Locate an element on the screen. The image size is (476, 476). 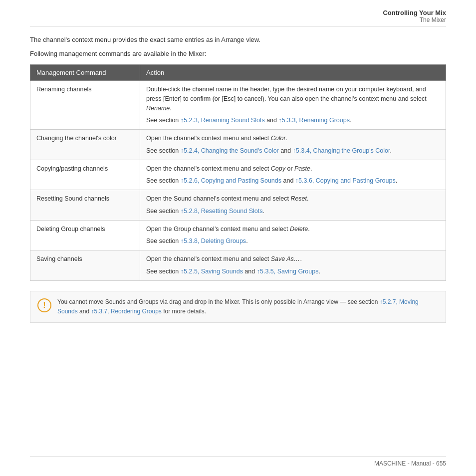
italic-word: Copy is located at coordinates (278, 169).